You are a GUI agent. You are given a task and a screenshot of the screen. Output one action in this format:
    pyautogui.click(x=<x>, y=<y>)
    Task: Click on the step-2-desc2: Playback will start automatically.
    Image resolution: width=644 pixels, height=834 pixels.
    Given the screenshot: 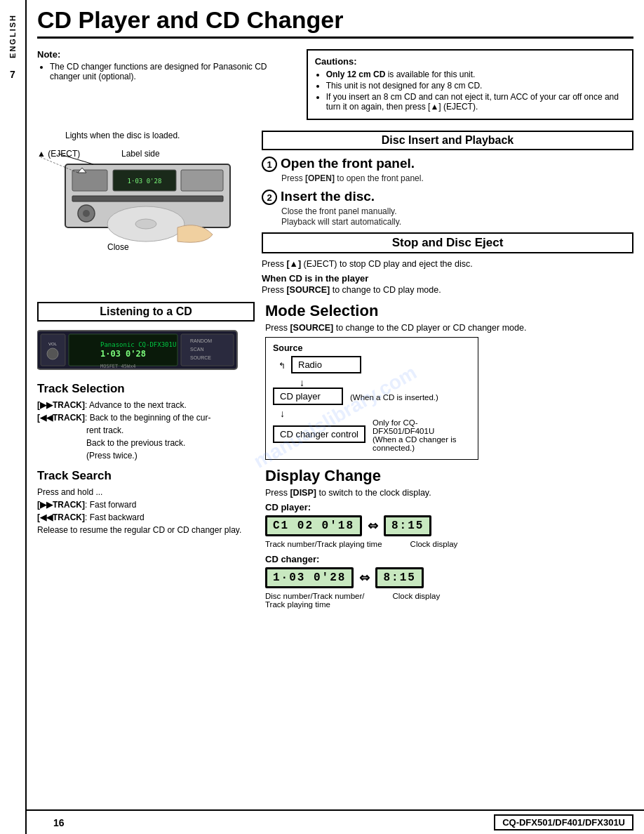 What is the action you would take?
    pyautogui.click(x=457, y=222)
    